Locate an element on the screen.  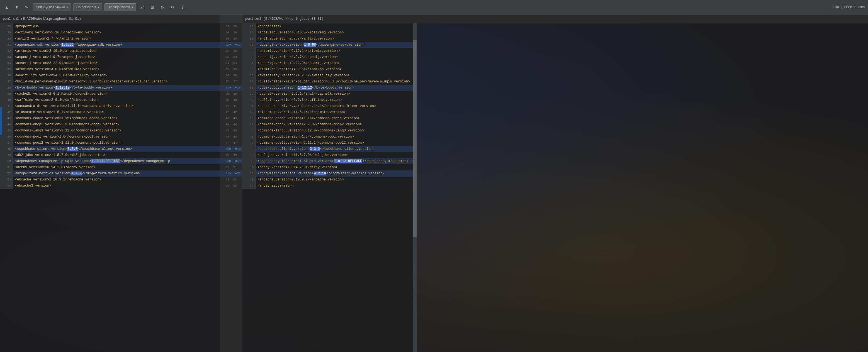
gutter-row: 3737 is located at coordinates (231, 82).